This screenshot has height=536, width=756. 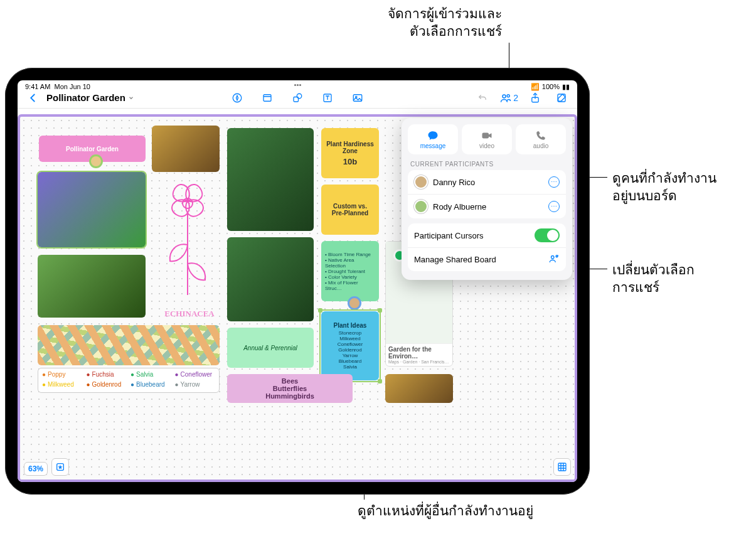 I want to click on map-sub: Garden for the Environ…, so click(x=419, y=353).